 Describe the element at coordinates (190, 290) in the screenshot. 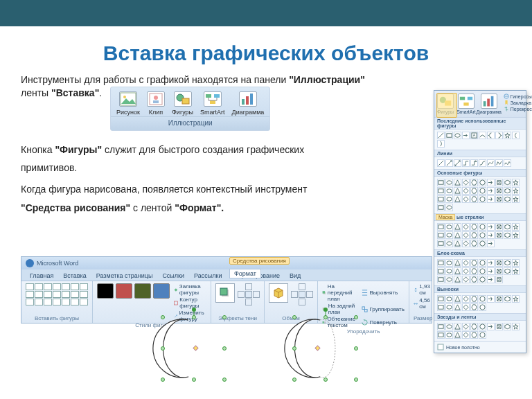

I see `shape-fill-button: Заливка фигуры` at that location.